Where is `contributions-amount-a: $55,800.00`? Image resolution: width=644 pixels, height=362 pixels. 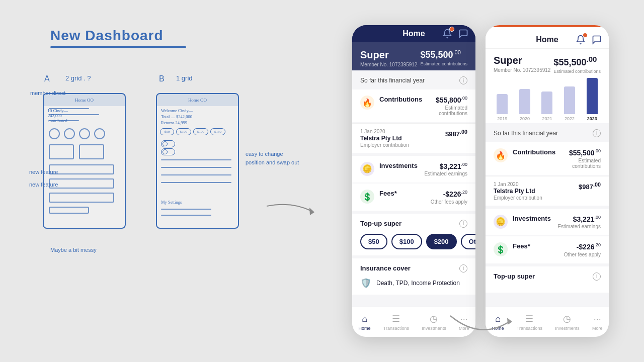
contributions-amount-a: $55,800.00 is located at coordinates (445, 100).